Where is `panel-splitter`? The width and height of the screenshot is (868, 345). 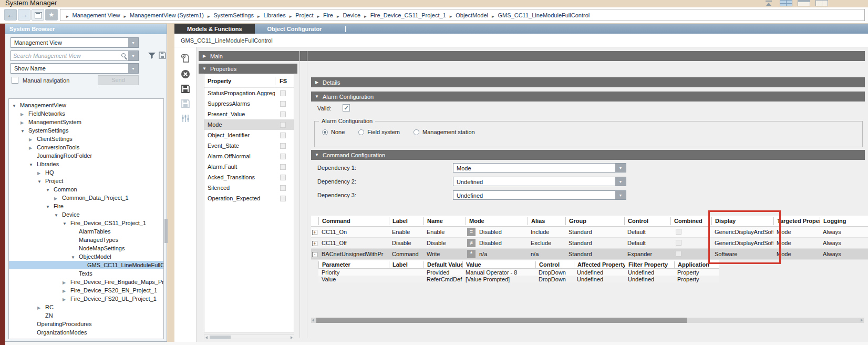 panel-splitter is located at coordinates (299, 195).